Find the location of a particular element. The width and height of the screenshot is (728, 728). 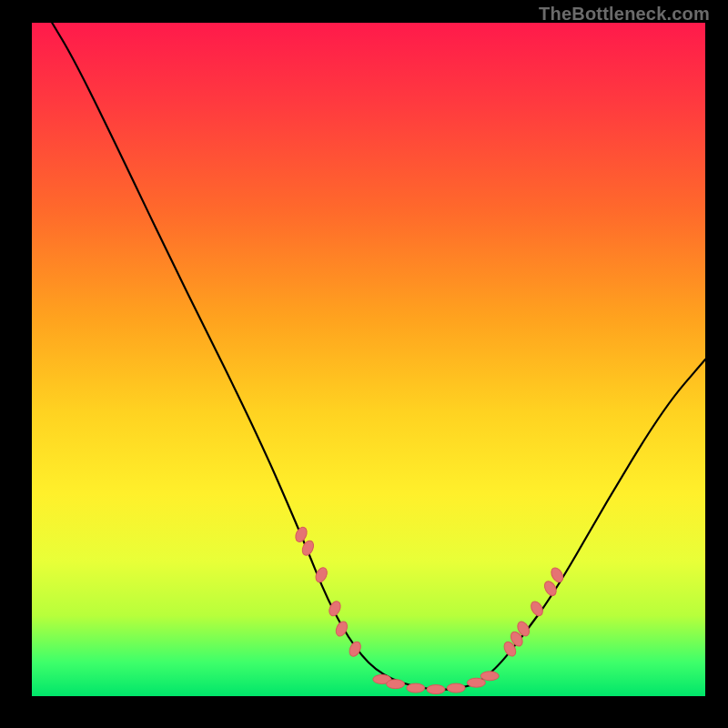

curve-markers is located at coordinates (430, 610).